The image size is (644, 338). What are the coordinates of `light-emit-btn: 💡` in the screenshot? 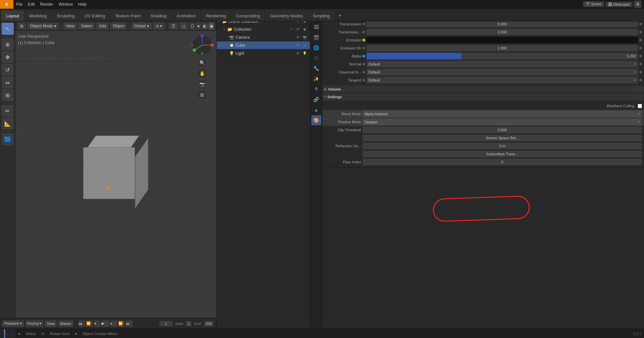 It's located at (305, 53).